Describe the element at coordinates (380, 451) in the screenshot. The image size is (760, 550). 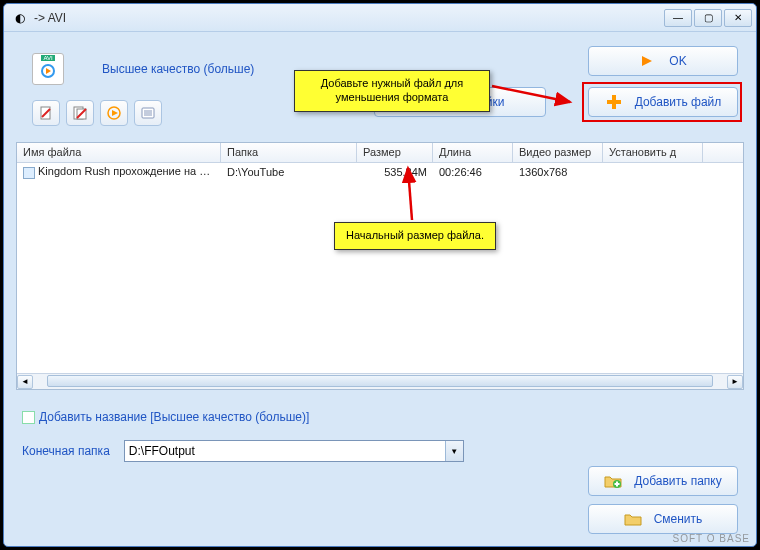
I see `output-row: Конечная папка D:\FFOutput ▼` at that location.